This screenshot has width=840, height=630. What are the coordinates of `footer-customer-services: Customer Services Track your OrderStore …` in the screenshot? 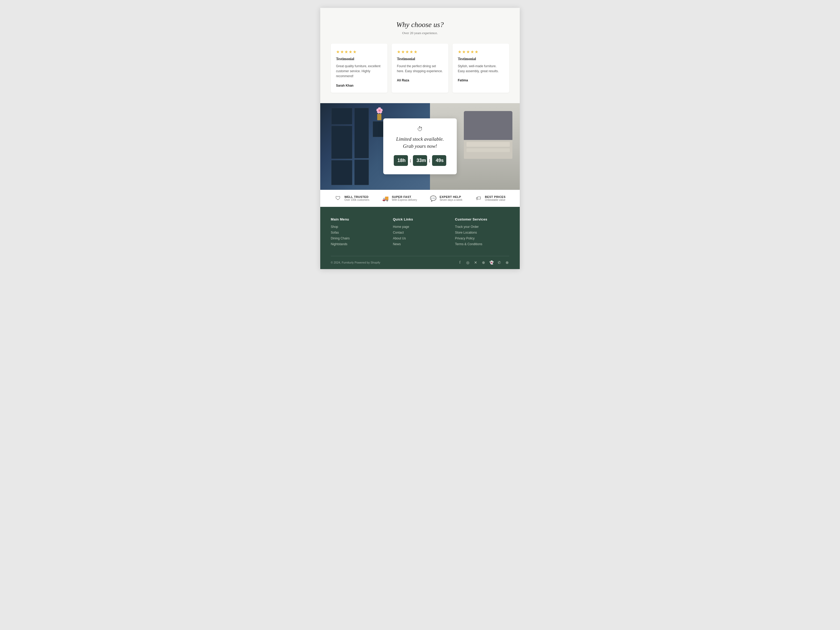 It's located at (482, 232).